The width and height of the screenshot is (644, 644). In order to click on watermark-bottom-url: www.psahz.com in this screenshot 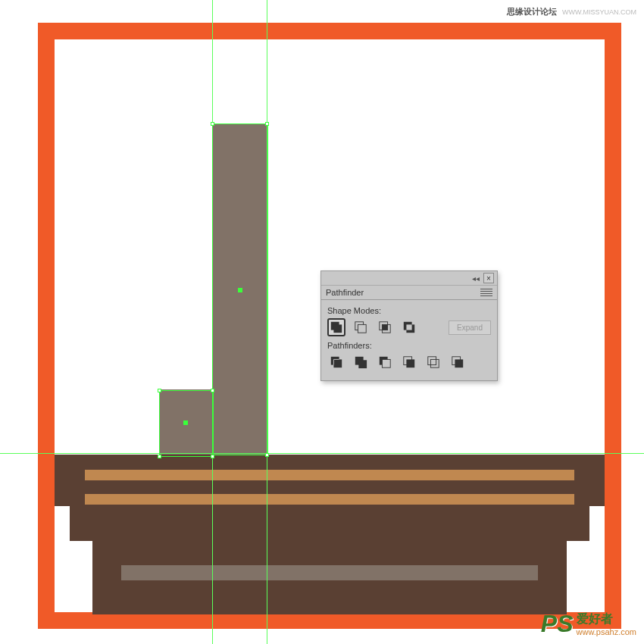, I will do `click(606, 632)`.